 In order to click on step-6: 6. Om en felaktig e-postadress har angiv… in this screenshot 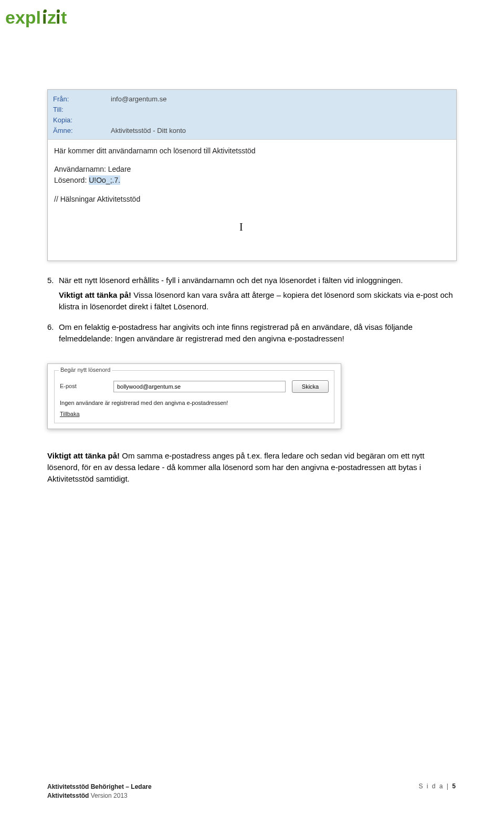, I will do `click(252, 333)`.